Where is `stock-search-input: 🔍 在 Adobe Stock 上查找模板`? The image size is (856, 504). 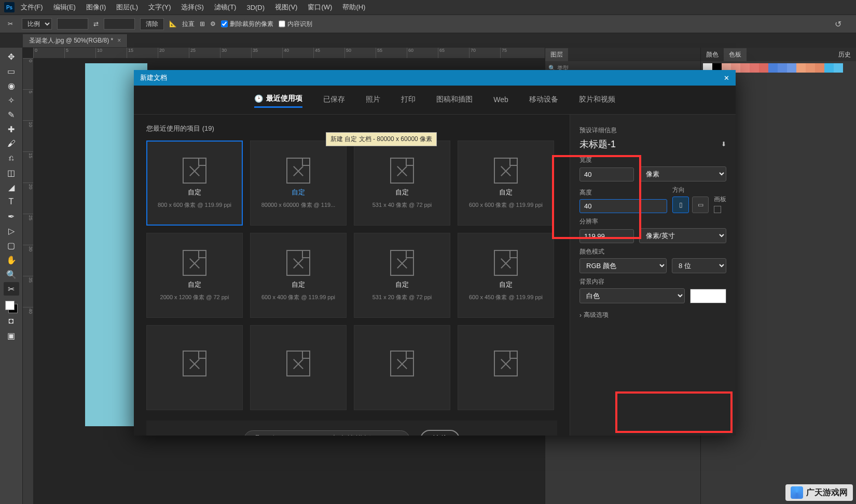
stock-search-input: 🔍 在 Adobe Stock 上查找模板 is located at coordinates (327, 433).